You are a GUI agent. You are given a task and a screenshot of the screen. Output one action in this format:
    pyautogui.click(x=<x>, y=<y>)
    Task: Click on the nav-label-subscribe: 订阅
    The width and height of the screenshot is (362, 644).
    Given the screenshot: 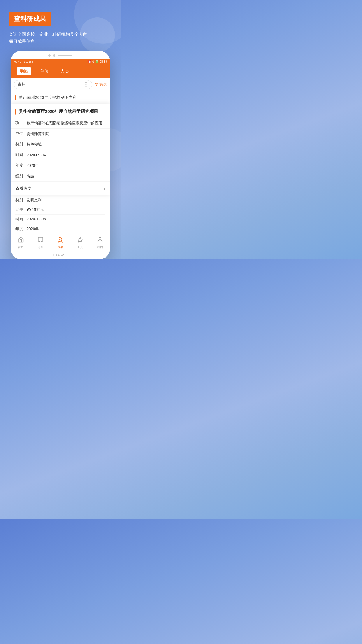 What is the action you would take?
    pyautogui.click(x=41, y=247)
    